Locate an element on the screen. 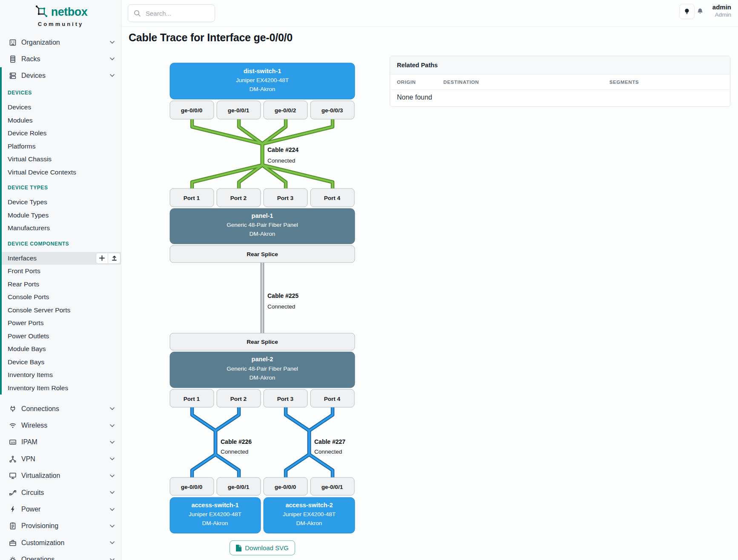 This screenshot has width=738, height=560. trace-node-access-switch-1: access-switch-1 Juniper EX4200-48T DM-Ak… is located at coordinates (215, 515).